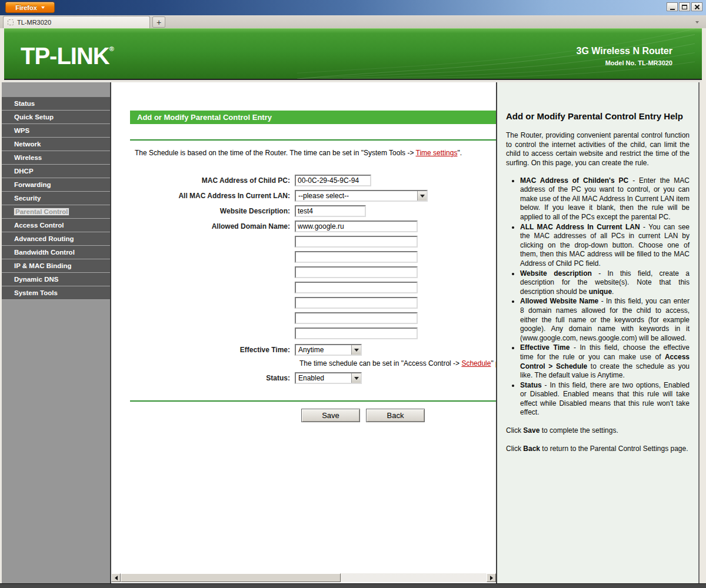 This screenshot has height=588, width=706. What do you see at coordinates (598, 116) in the screenshot?
I see `help-title: Add or Modify Parental Control Entry Hel…` at bounding box center [598, 116].